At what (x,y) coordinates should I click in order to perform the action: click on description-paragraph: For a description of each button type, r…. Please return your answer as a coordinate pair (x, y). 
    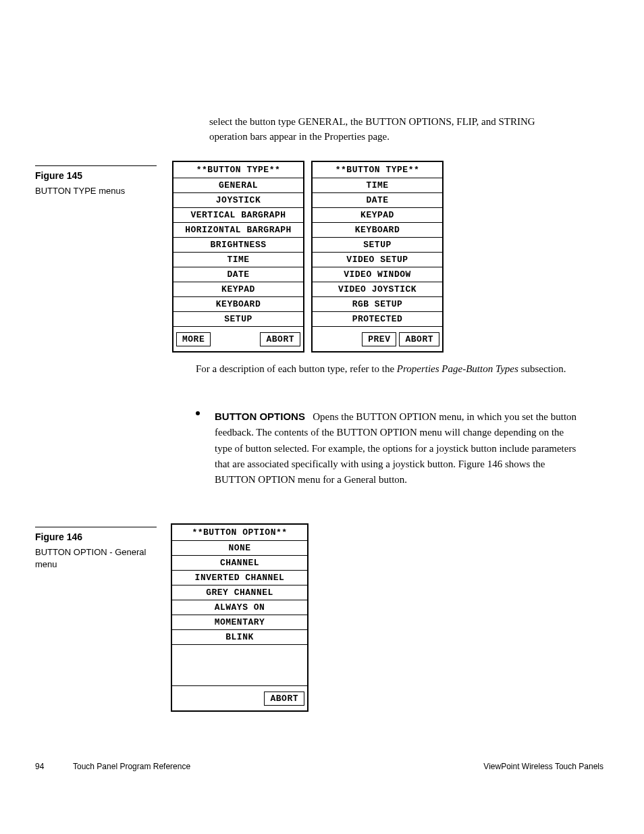
    Looking at the image, I should click on (383, 369).